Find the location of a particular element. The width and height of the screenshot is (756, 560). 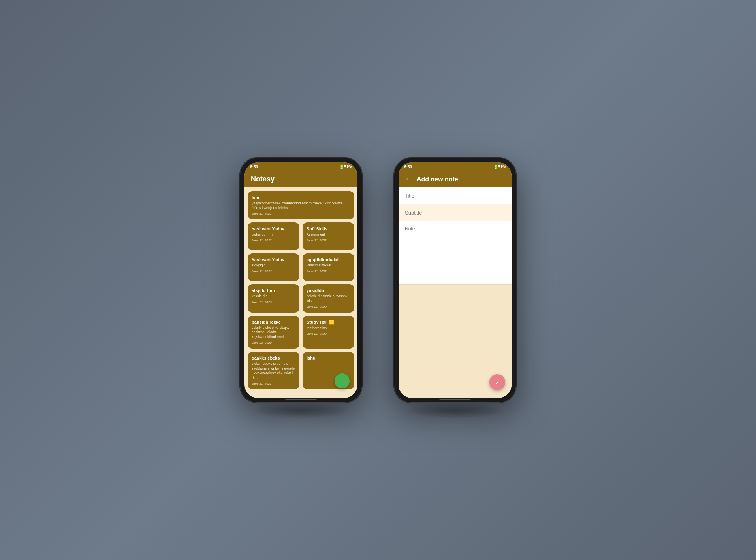

note-card-yasjdldn: yasjdldn bakslx d bsmzlx s. wmsnx wls Ju… is located at coordinates (329, 298).